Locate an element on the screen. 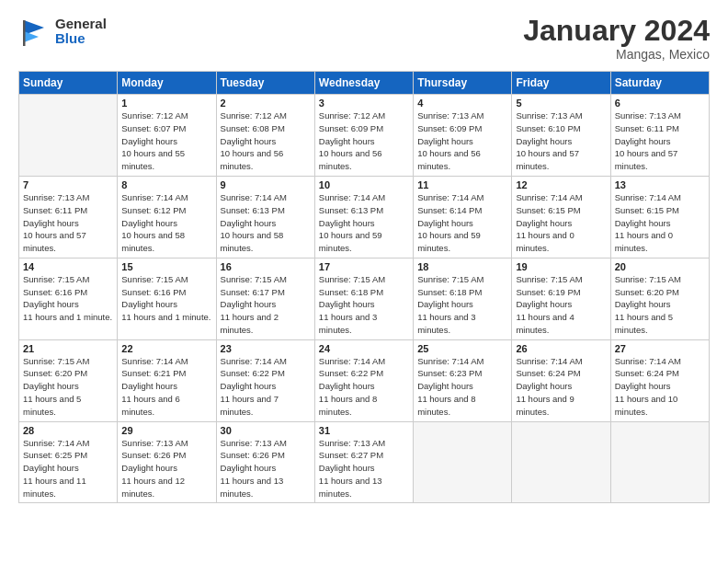 Image resolution: width=728 pixels, height=563 pixels. day-number: 24 is located at coordinates (364, 349).